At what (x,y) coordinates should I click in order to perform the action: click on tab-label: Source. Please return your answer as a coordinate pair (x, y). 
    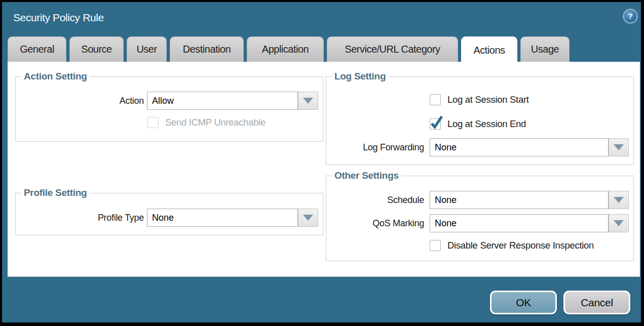
    Looking at the image, I should click on (96, 50).